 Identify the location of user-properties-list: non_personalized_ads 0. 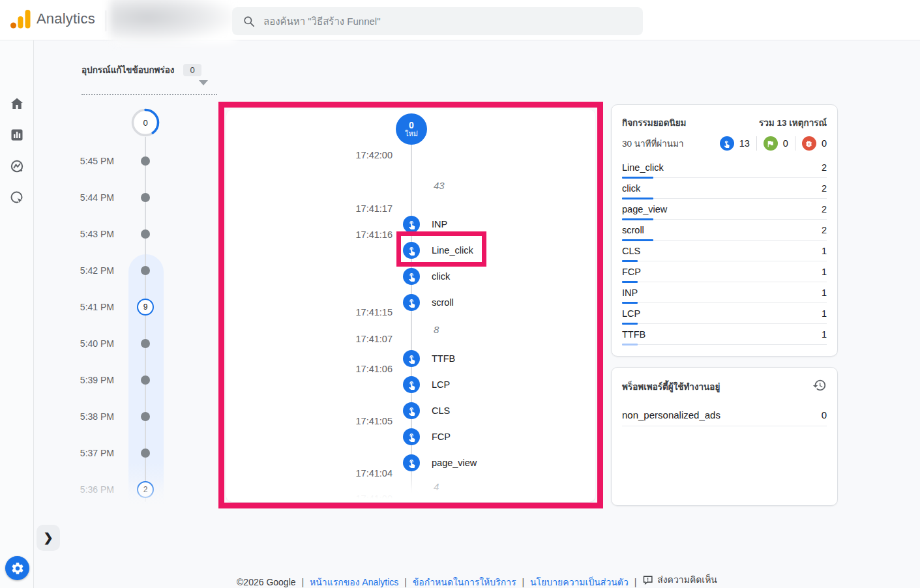
(724, 415).